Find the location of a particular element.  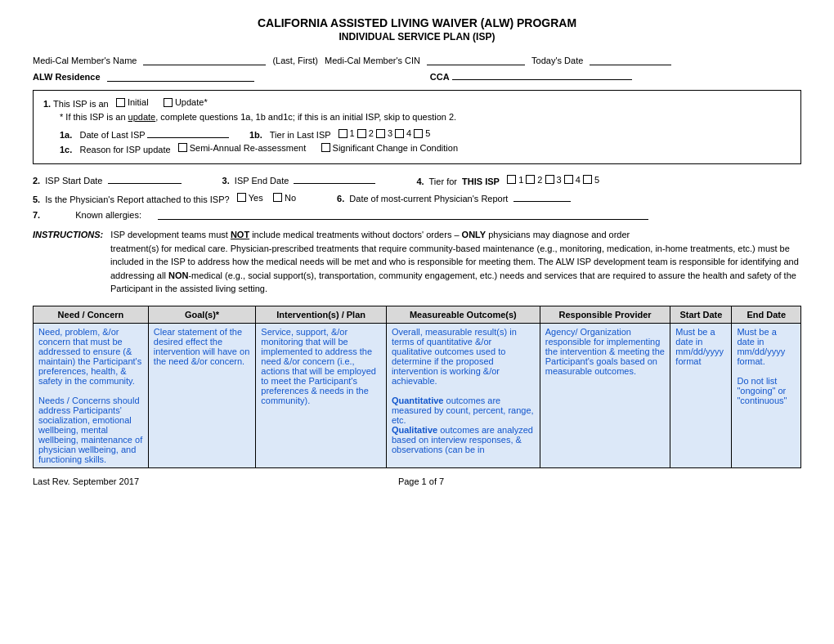

medi-cal-name-field is located at coordinates (204, 60).